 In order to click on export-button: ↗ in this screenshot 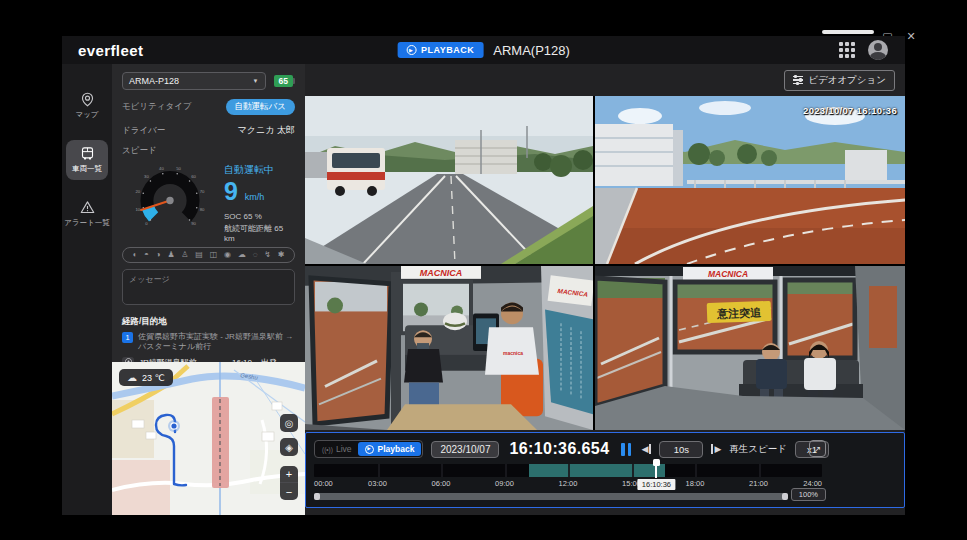, I will do `click(818, 448)`.